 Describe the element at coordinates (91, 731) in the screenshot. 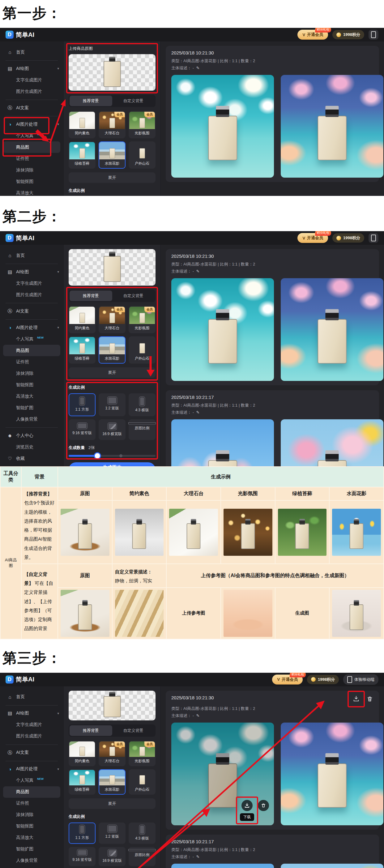

I see `tab-recommended-bg: 推荐背景` at that location.